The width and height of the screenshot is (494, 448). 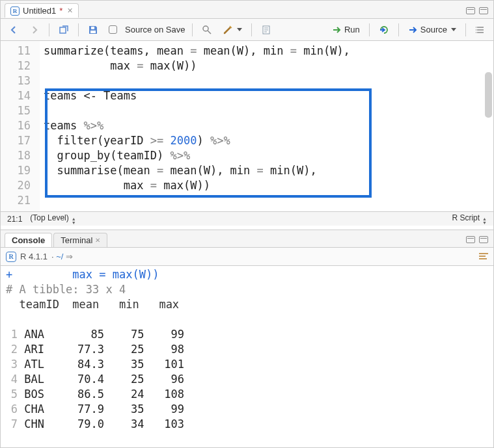 What do you see at coordinates (247, 257) in the screenshot?
I see `console-header: R R 4.1.1 · ~/ ⇒` at bounding box center [247, 257].